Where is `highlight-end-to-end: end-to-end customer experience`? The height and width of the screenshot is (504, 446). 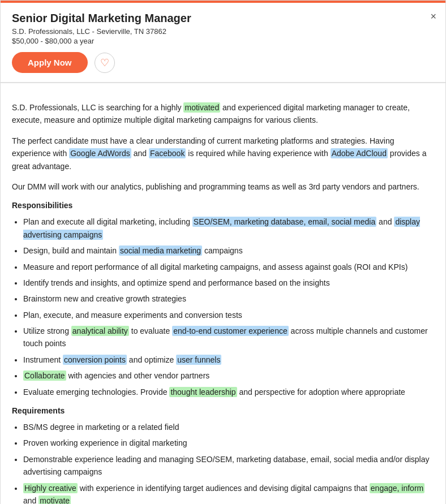
highlight-end-to-end: end-to-end customer experience is located at coordinates (230, 331).